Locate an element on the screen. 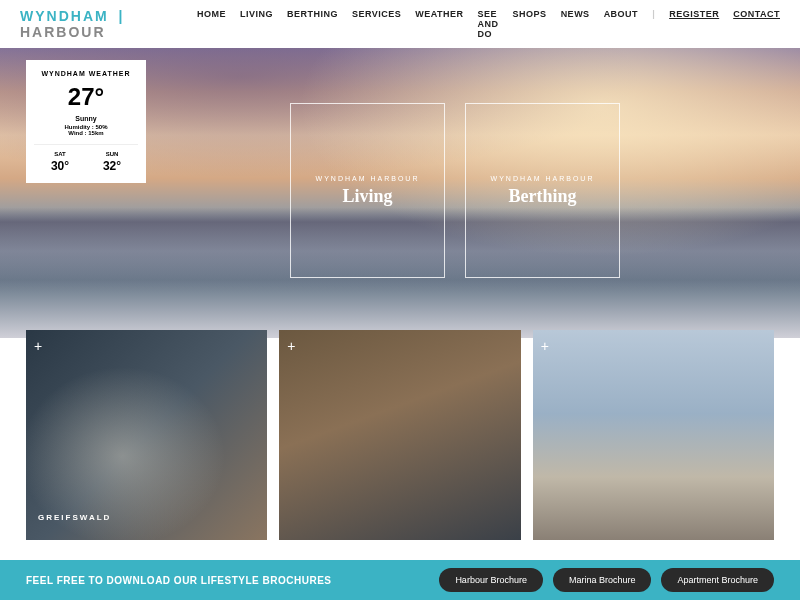  weather-forecast: SAT 30° SUN 32° is located at coordinates (86, 158).